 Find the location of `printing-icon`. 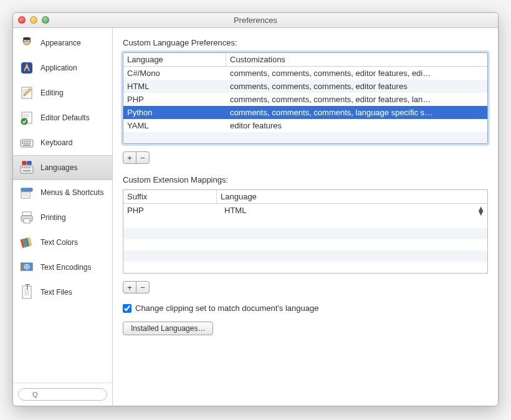

printing-icon is located at coordinates (27, 217).